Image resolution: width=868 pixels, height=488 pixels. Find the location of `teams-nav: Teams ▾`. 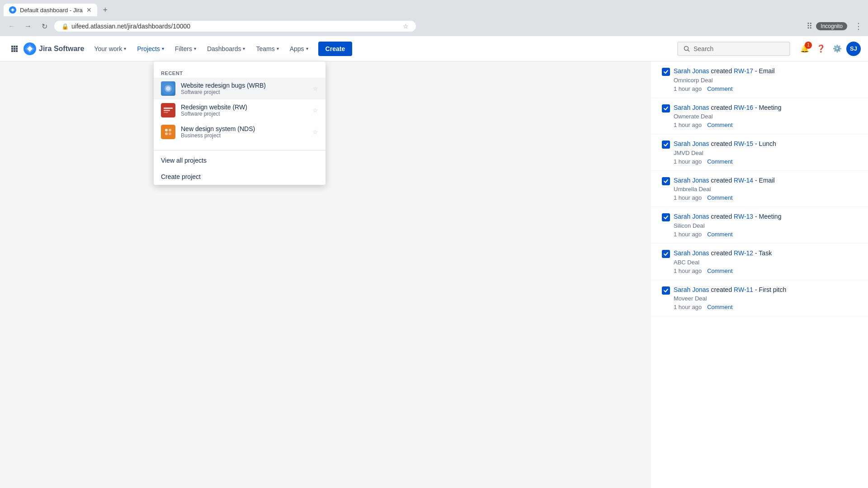

teams-nav: Teams ▾ is located at coordinates (267, 49).